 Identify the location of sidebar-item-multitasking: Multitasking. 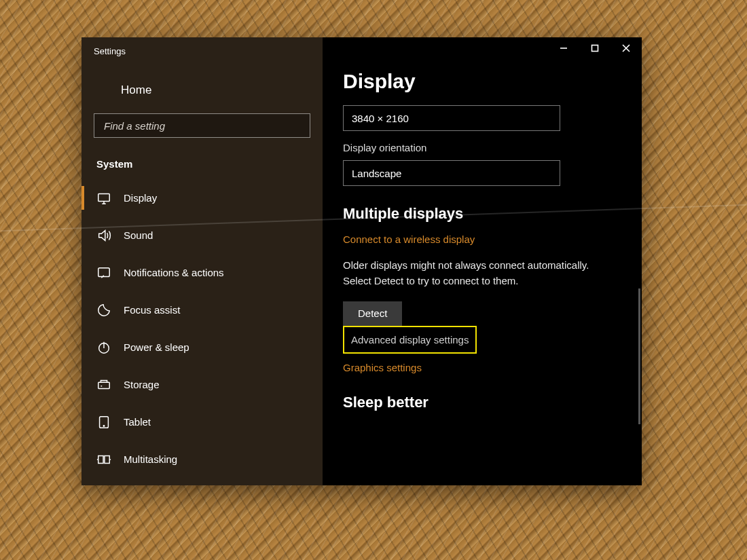
(202, 459).